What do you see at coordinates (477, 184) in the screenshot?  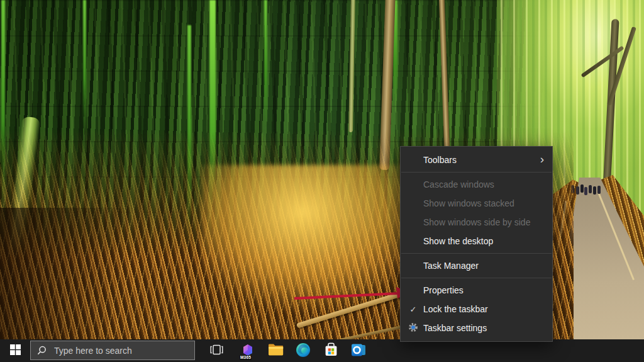 I see `menu-item-cascade-windows: Cascade windows` at bounding box center [477, 184].